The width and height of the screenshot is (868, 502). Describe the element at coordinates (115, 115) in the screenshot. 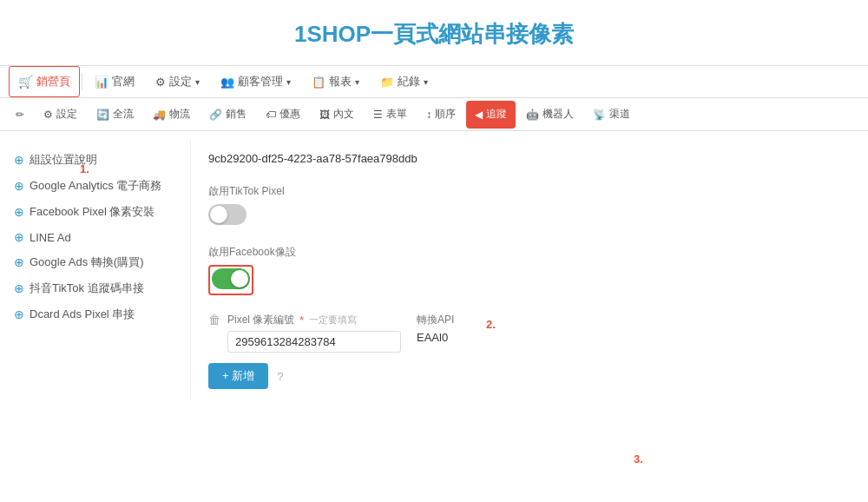

I see `second-nav-flow: 🔄 全流` at that location.